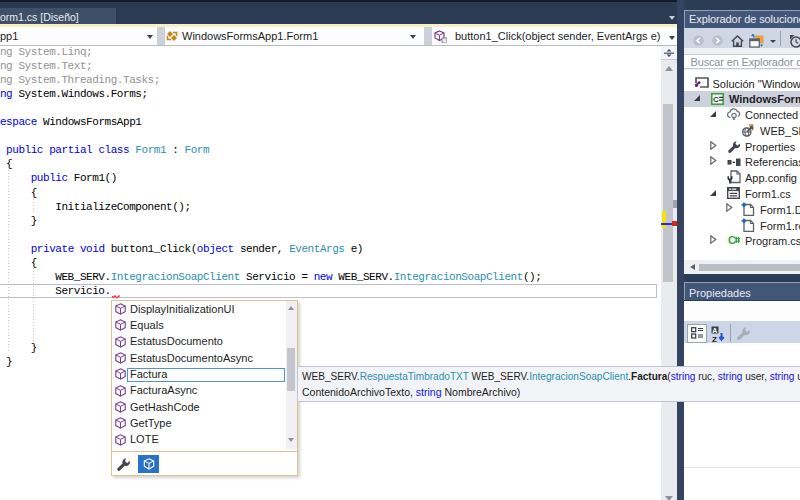 The height and width of the screenshot is (500, 800). Describe the element at coordinates (714, 330) in the screenshot. I see `svg-text: A` at that location.